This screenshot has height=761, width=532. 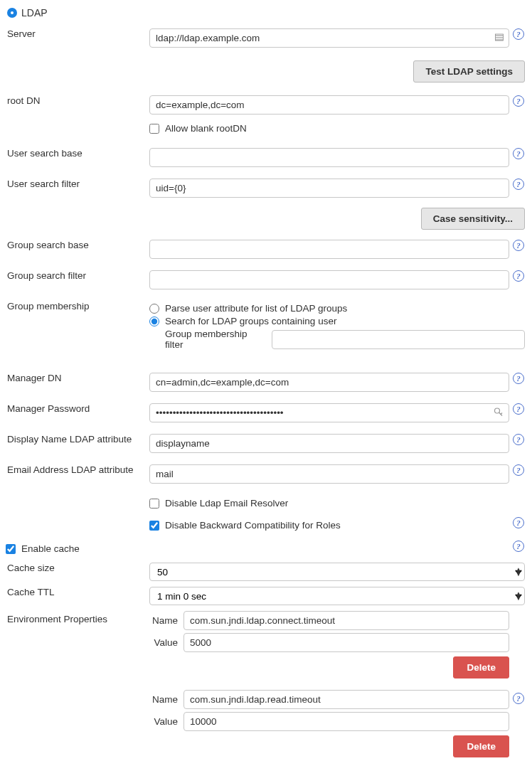 I want to click on cache-size-select: 50, so click(x=337, y=572).